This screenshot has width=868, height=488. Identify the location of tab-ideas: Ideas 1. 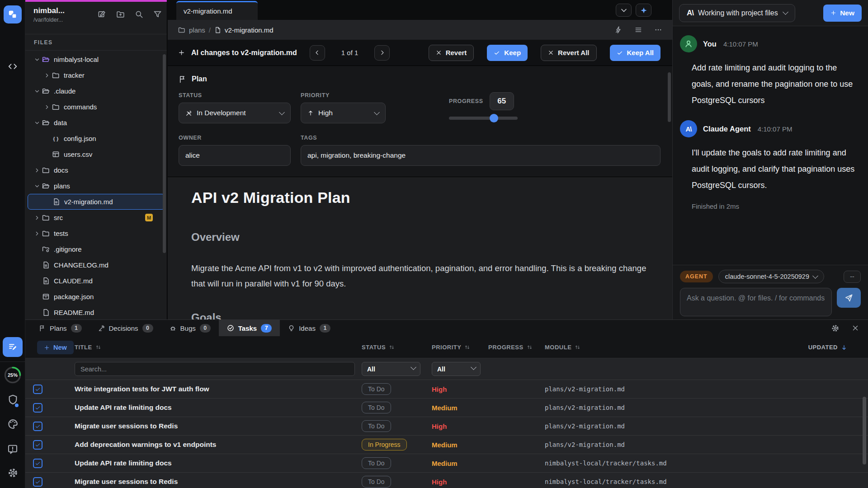
(309, 328).